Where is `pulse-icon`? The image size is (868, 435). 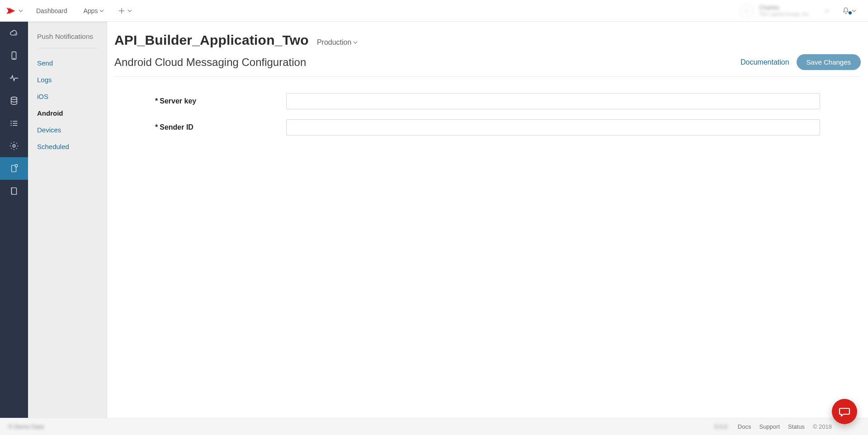 pulse-icon is located at coordinates (14, 78).